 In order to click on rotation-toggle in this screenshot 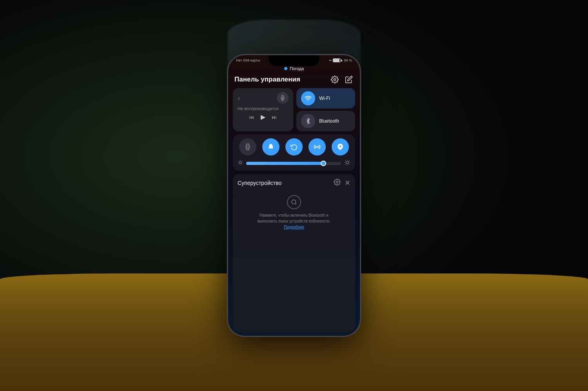, I will do `click(294, 147)`.